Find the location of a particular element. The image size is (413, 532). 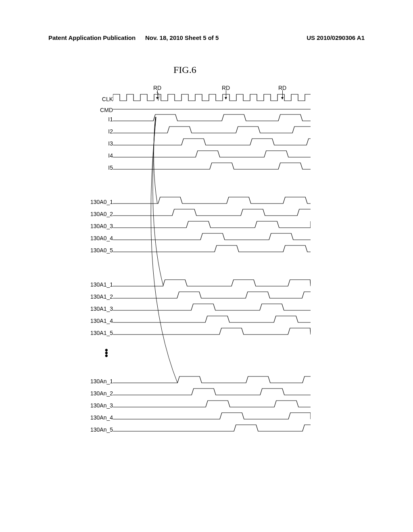

label-a1-5: 130A1_5 is located at coordinates (93, 333).